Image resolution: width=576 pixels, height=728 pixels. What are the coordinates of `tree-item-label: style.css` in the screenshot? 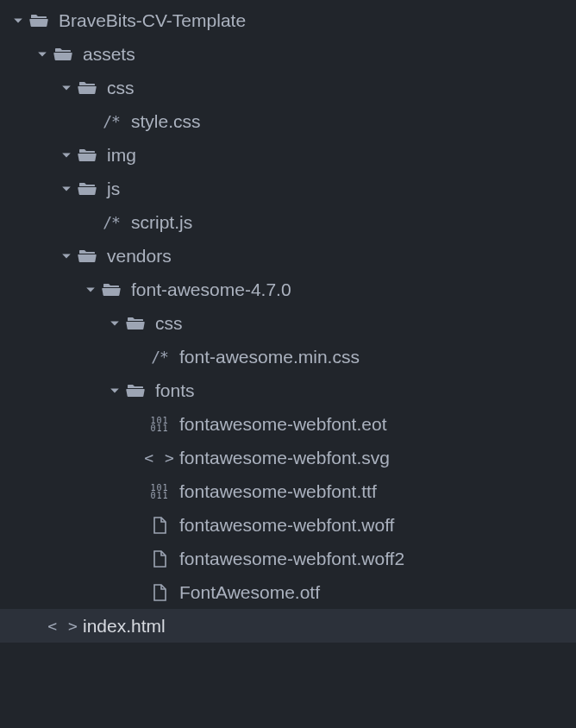 It's located at (166, 122).